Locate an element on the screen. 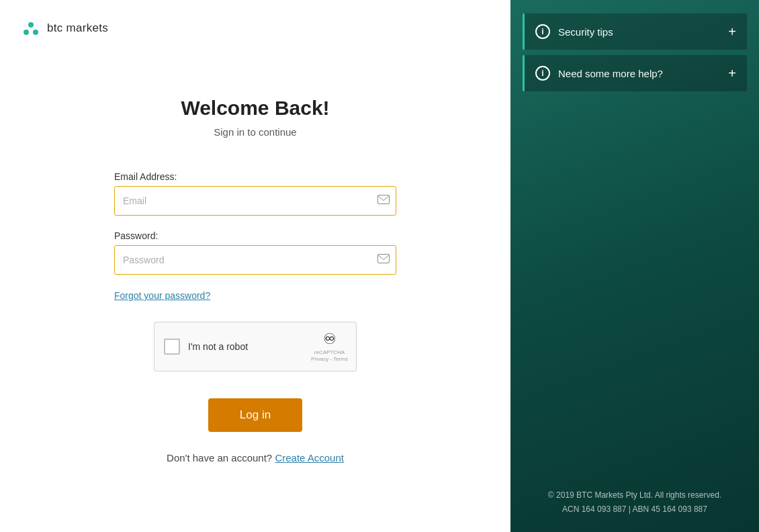 Image resolution: width=759 pixels, height=532 pixels. recaptcha-brand-text: reCAPTCHAPrivacy - Terms is located at coordinates (329, 356).